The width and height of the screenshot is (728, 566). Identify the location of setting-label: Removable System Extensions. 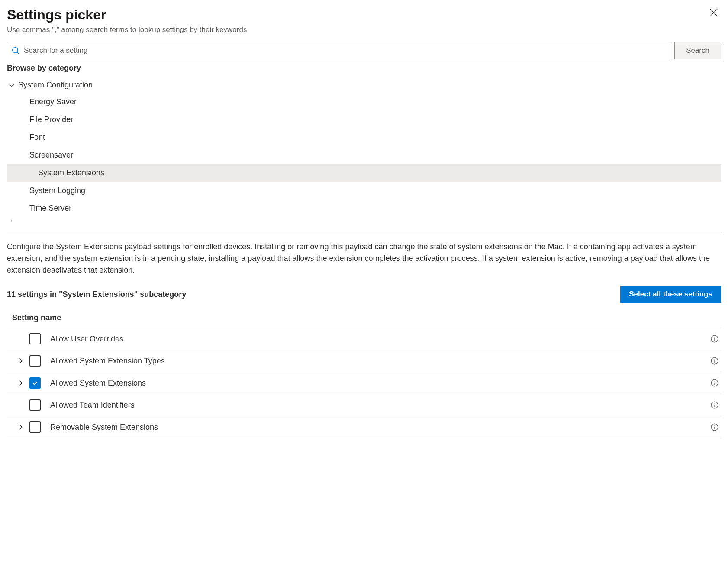
(380, 428).